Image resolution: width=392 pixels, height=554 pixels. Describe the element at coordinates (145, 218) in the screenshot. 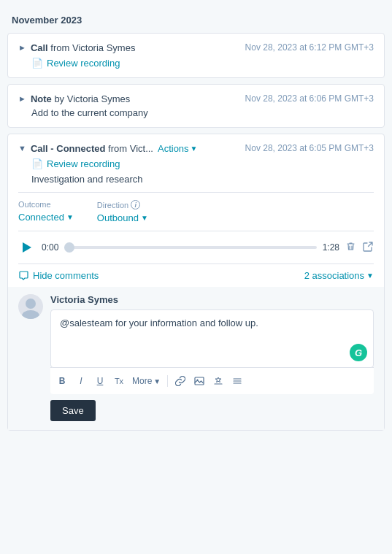

I see `direction-dropdown-arrow: ▼` at that location.